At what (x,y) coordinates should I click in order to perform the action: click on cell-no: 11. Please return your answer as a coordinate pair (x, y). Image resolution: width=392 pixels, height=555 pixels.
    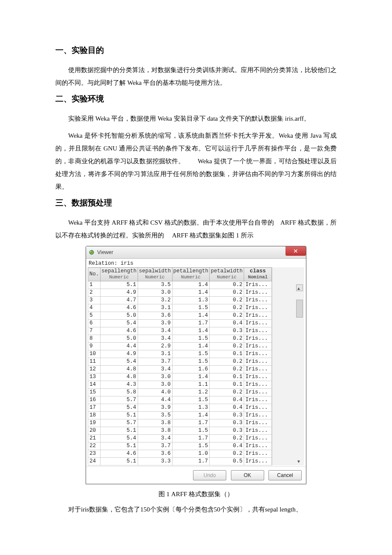
    Looking at the image, I should click on (95, 361).